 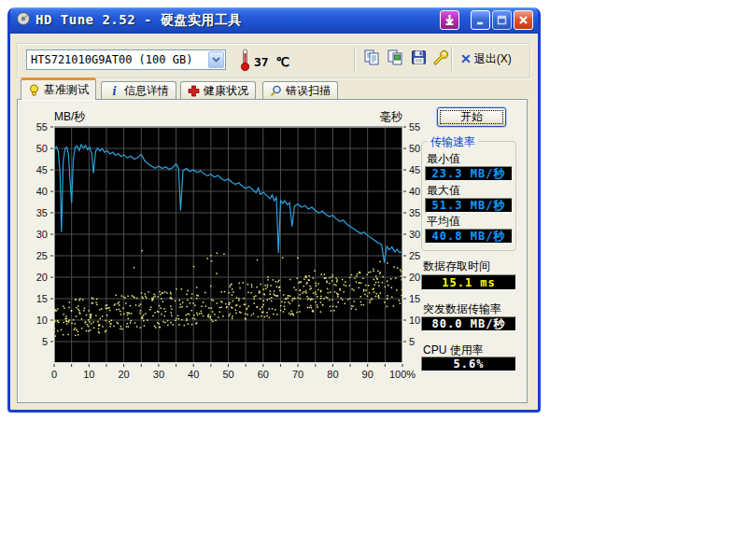 What do you see at coordinates (54, 374) in the screenshot?
I see `svg-text: 0` at bounding box center [54, 374].